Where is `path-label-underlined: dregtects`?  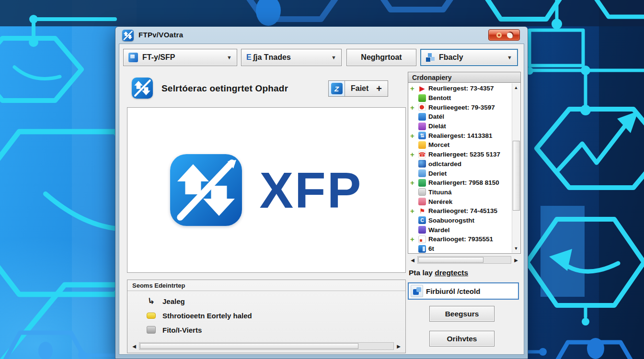 path-label-underlined: dregtects is located at coordinates (451, 273).